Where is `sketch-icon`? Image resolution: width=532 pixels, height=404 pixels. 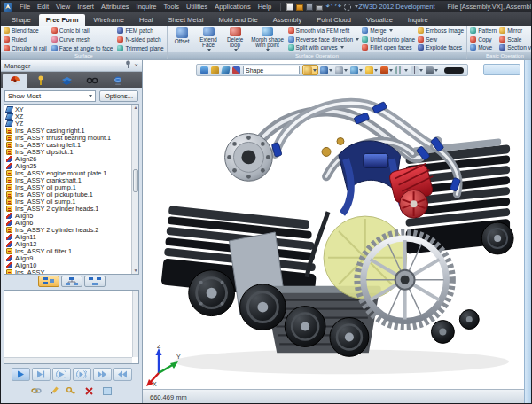
sketch-icon is located at coordinates (215, 71).